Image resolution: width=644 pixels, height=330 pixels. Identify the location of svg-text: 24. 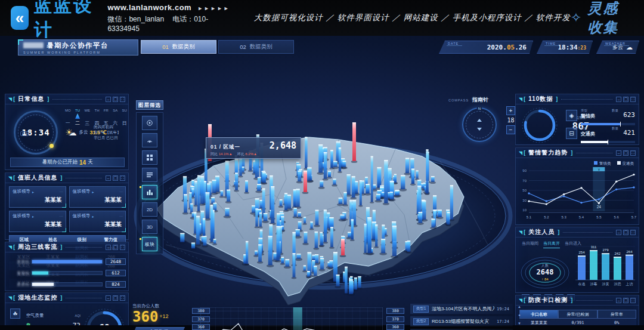
(599, 206).